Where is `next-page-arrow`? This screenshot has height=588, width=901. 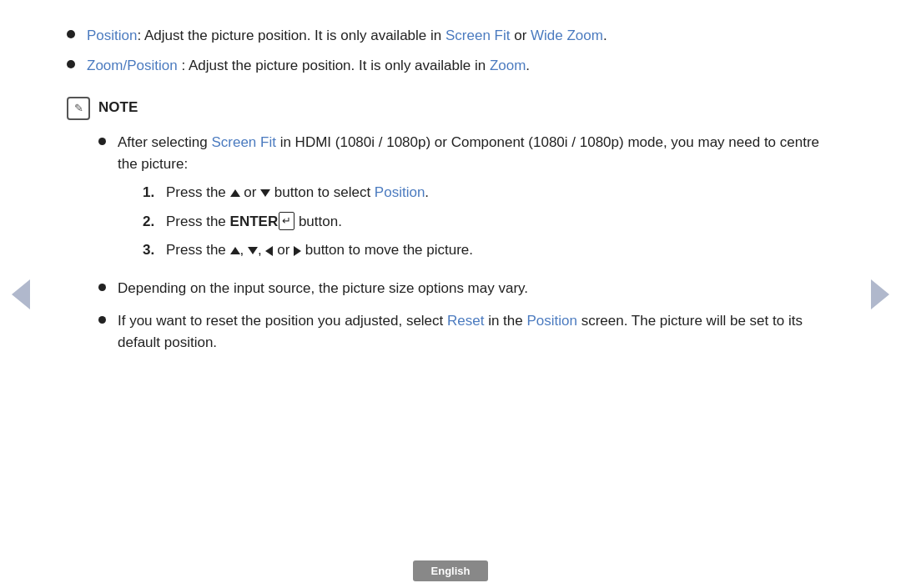 next-page-arrow is located at coordinates (880, 294).